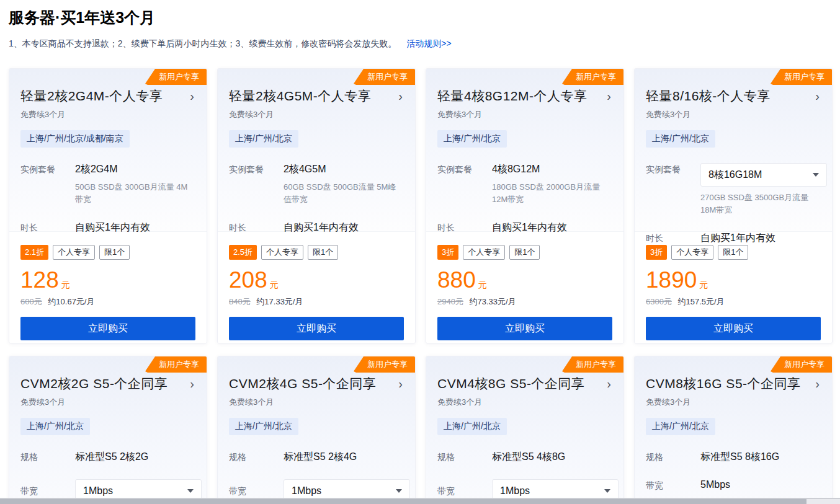 This screenshot has width=840, height=504. Describe the element at coordinates (420, 14) in the screenshot. I see `page-title: 服务器·买1年送3个月` at that location.